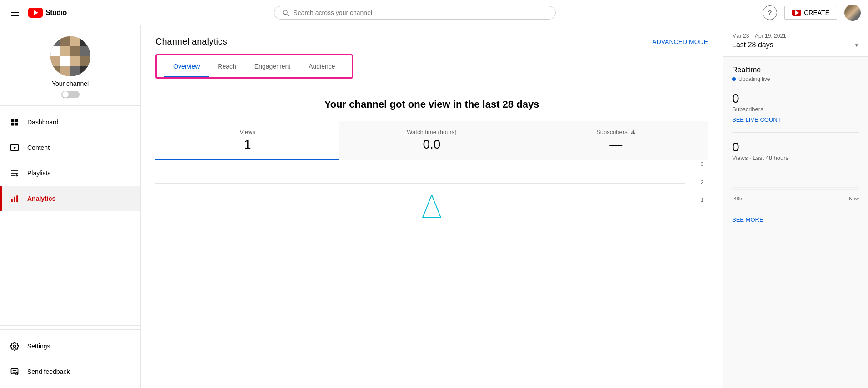 This screenshot has height=388, width=868. Describe the element at coordinates (285, 13) in the screenshot. I see `search-icon` at that location.